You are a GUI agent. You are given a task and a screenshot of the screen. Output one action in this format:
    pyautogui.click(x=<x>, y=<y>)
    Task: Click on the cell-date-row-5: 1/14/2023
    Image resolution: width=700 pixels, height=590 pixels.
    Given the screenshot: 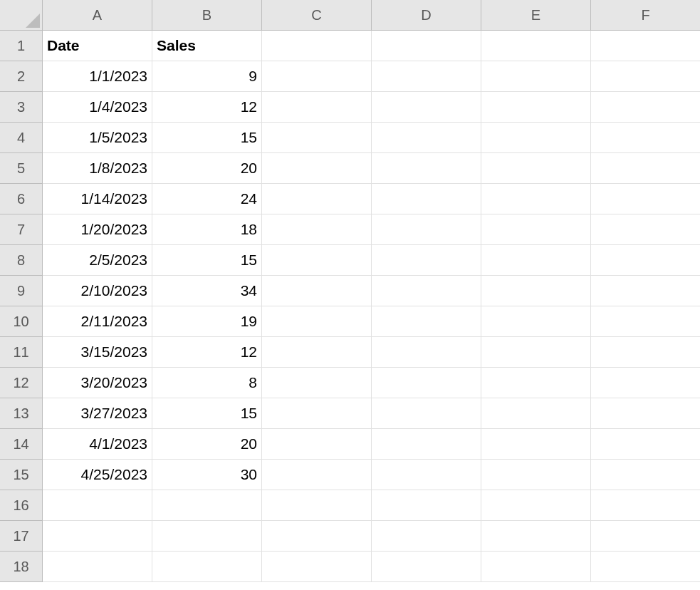 What is the action you would take?
    pyautogui.click(x=98, y=200)
    